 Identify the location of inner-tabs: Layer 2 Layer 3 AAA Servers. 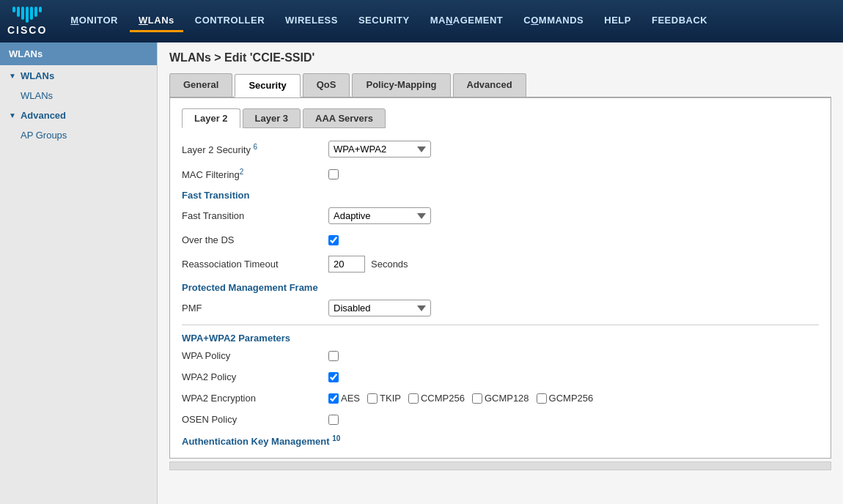
(500, 119).